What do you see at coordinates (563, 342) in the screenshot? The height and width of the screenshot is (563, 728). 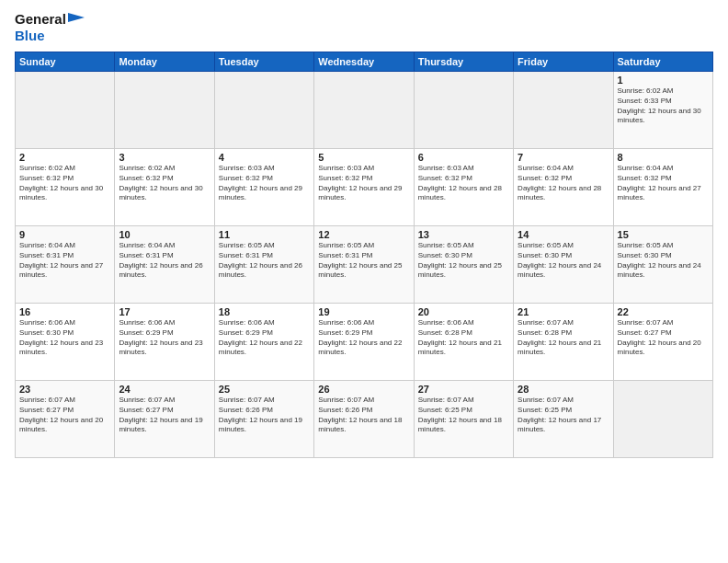 I see `calendar-cell: 21Sunrise: 6:07 AM Sunset: 6:28 PM Dayli…` at bounding box center [563, 342].